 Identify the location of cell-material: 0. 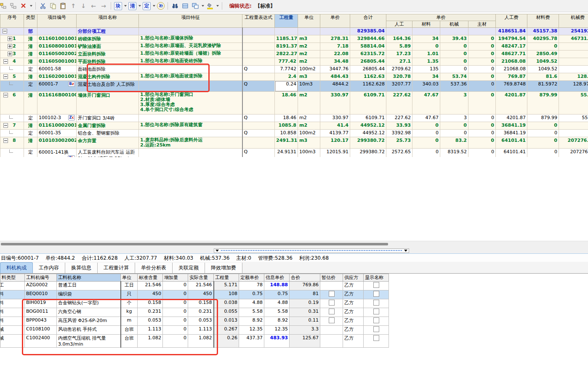
(426, 47).